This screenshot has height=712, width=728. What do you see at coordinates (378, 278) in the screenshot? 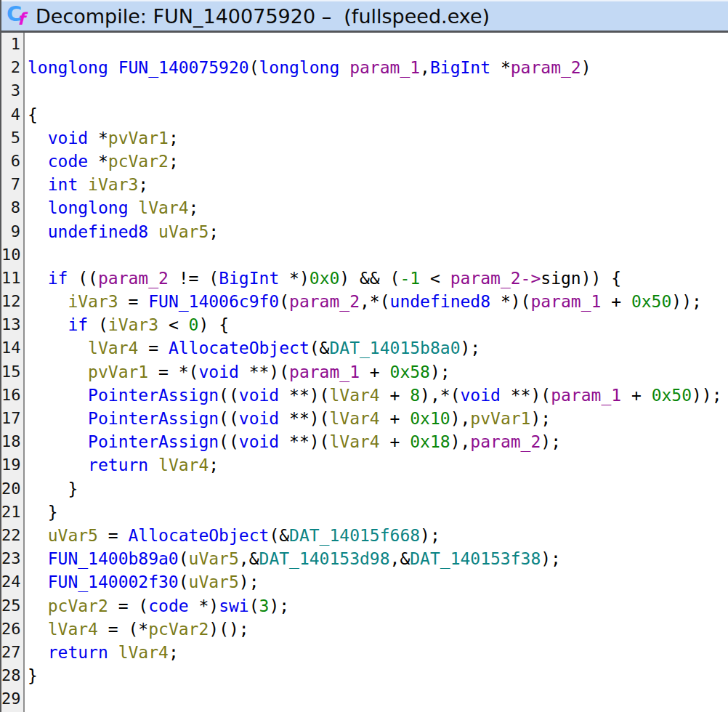
I see `code-line: if ((param_2 != (BigInt *)0x0) && (-1 < …` at bounding box center [378, 278].